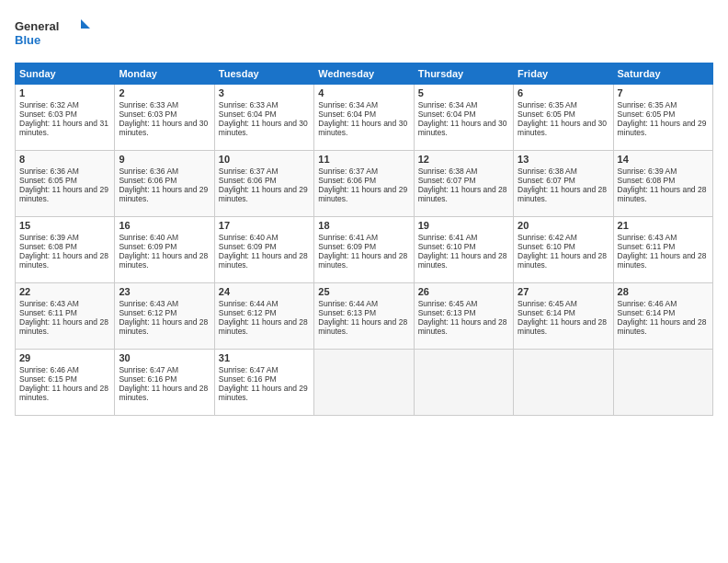 Image resolution: width=728 pixels, height=563 pixels. Describe the element at coordinates (48, 114) in the screenshot. I see `sunset-text: Sunset: 6:03 PM` at that location.